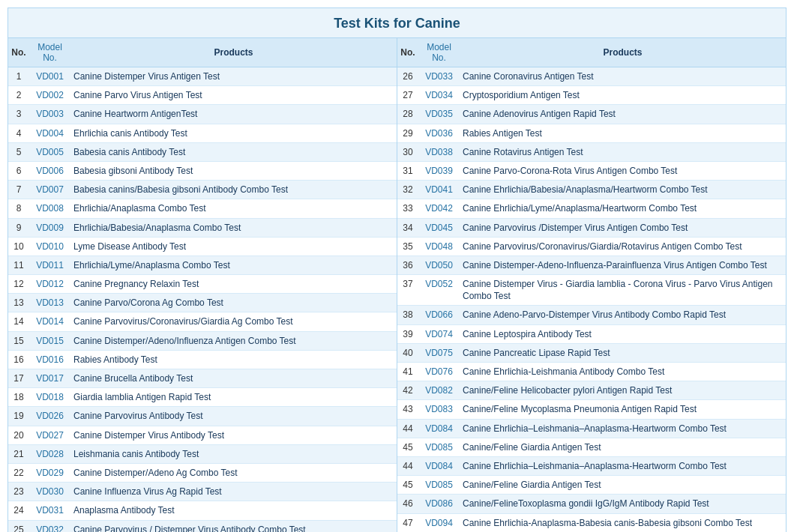 The width and height of the screenshot is (794, 532). I want to click on row-product: Canine/FelineToxoplasma gondii IgG/IgM A…, so click(622, 504).